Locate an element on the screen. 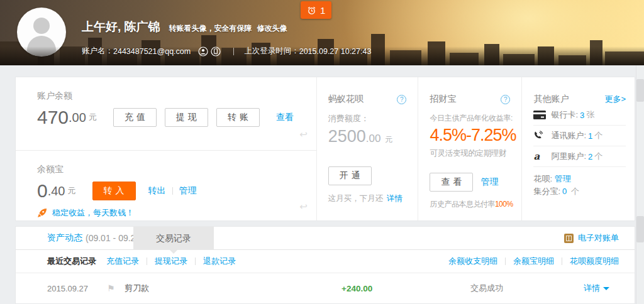  huabei-manage-link: 管理 is located at coordinates (563, 178).